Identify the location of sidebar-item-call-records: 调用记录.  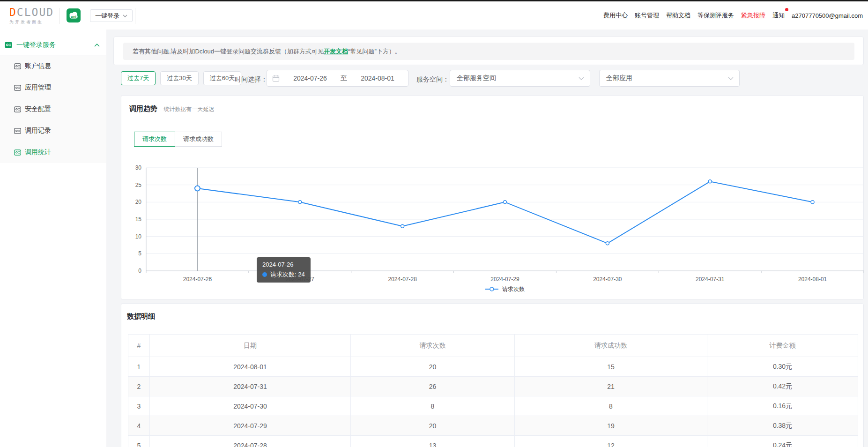
(53, 131).